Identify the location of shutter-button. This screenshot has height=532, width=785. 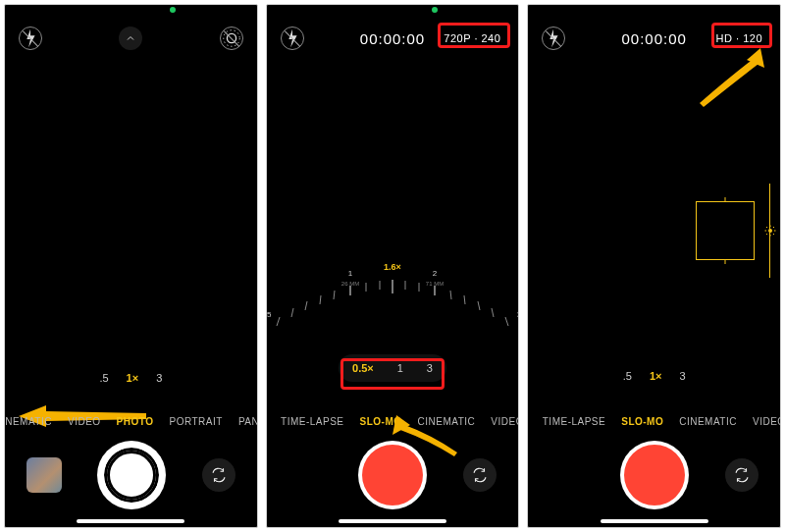
(131, 475).